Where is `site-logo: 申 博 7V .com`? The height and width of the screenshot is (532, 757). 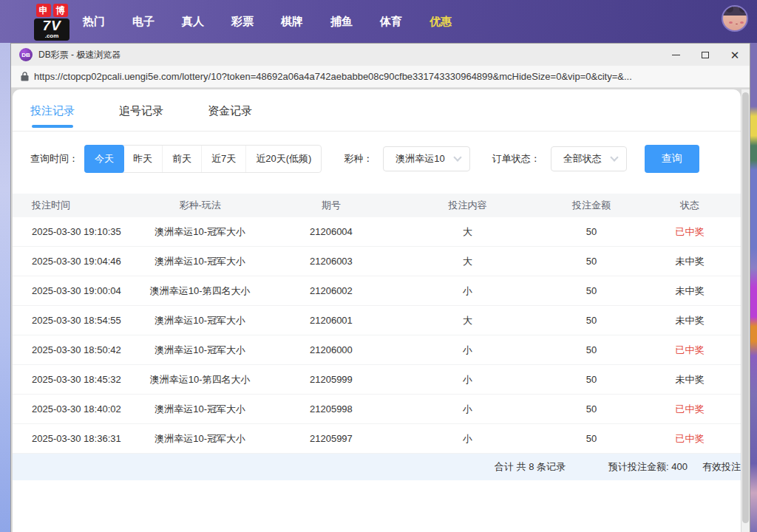
site-logo: 申 博 7V .com is located at coordinates (52, 22).